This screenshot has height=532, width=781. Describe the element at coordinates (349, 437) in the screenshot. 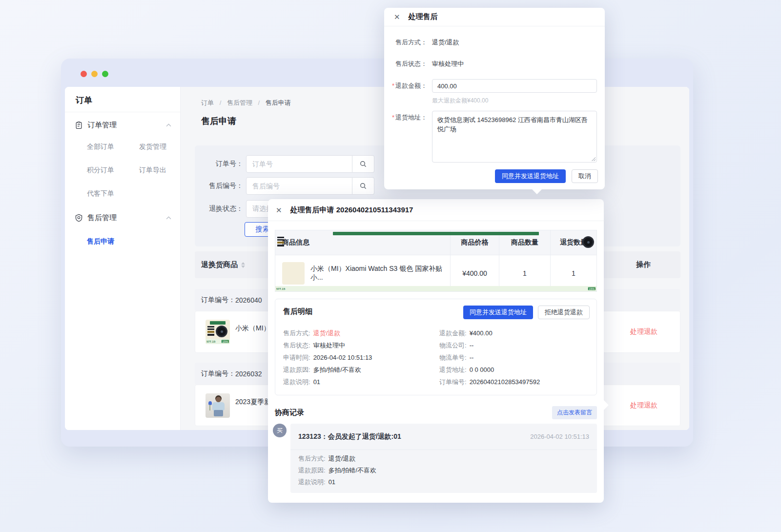

I see `message-headline: 123123：会员发起了退货/退款:01` at that location.